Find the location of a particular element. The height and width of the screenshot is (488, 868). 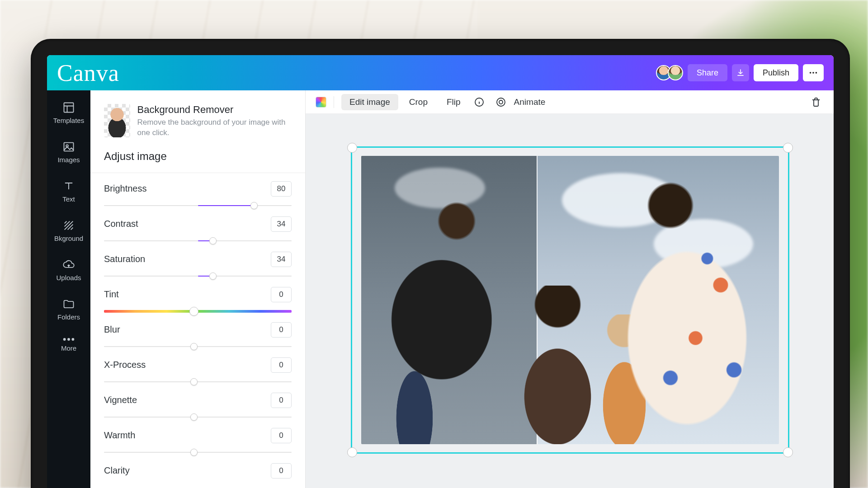

templates-icon is located at coordinates (69, 108).